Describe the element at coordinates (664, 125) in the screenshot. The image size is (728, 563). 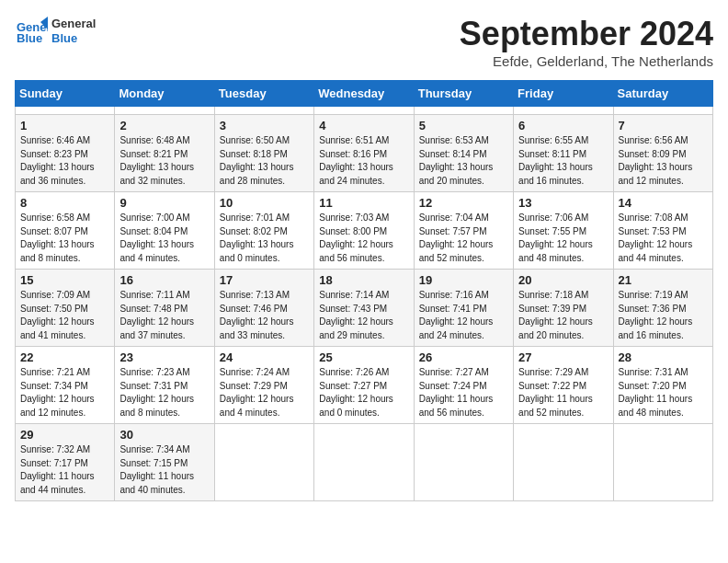
I see `day-number: 7` at that location.